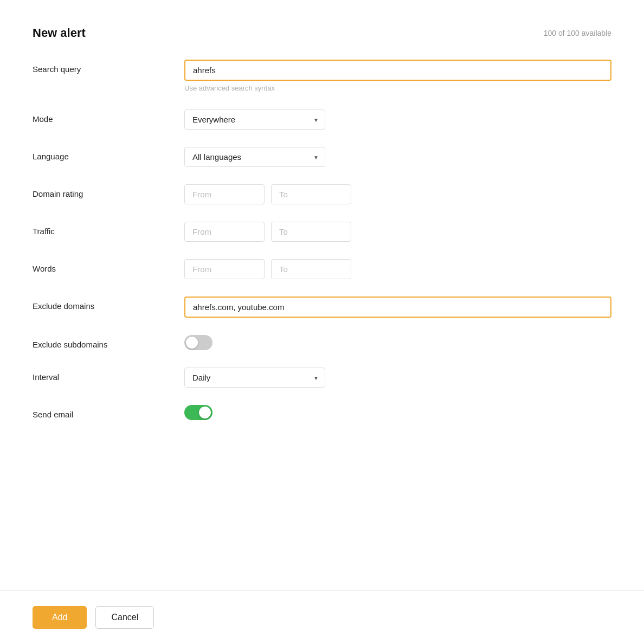 The image size is (644, 644). Describe the element at coordinates (108, 117) in the screenshot. I see `mode-label: Mode` at that location.